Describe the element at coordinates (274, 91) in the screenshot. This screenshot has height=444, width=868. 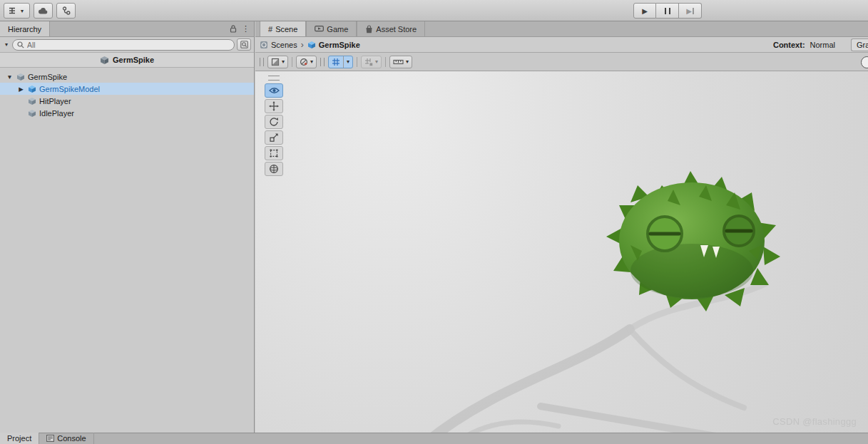
I see `eye-icon` at that location.